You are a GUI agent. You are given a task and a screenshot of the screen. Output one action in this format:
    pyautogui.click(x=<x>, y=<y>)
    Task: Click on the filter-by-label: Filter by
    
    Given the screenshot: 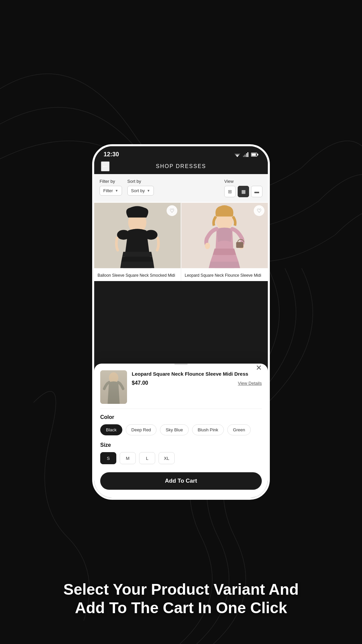 What is the action you would take?
    pyautogui.click(x=111, y=181)
    